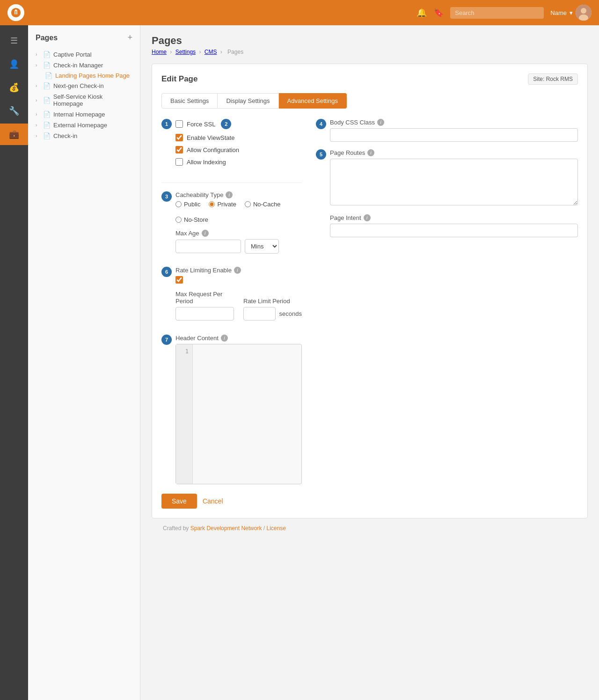 This screenshot has width=599, height=700. Describe the element at coordinates (179, 124) in the screenshot. I see `force-ssl-checkbox` at that location.